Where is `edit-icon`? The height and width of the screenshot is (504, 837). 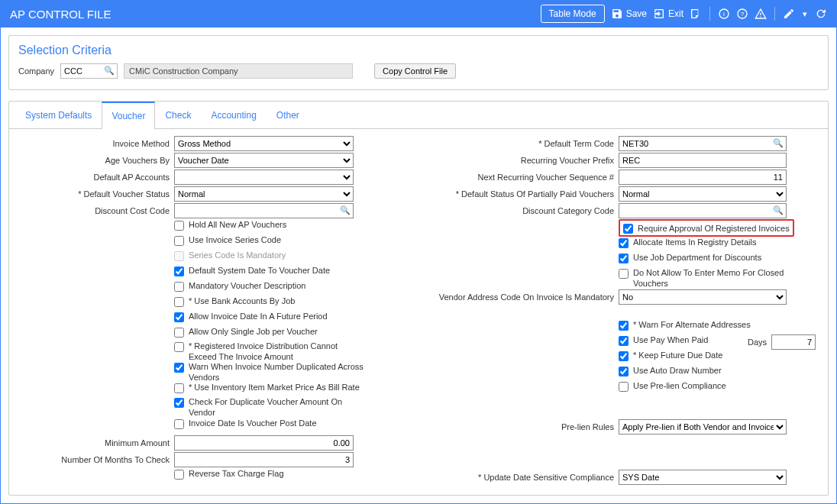 edit-icon is located at coordinates (789, 14).